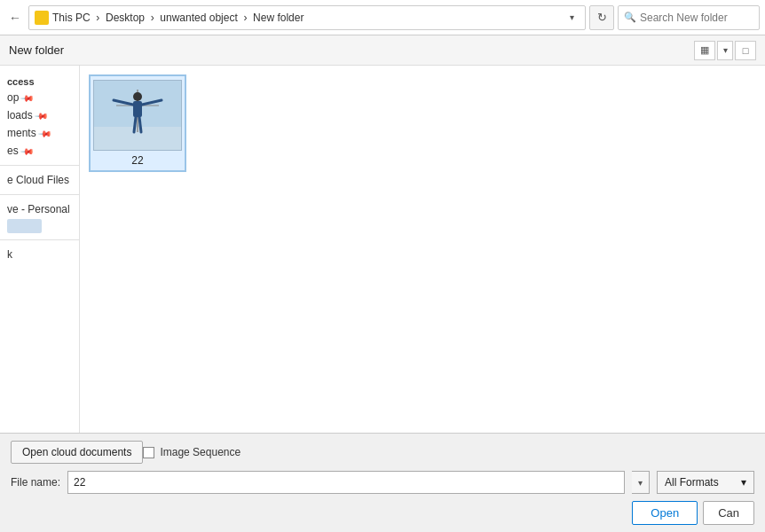 Image resolution: width=765 pixels, height=532 pixels. What do you see at coordinates (382, 452) in the screenshot?
I see `bottom-row1: Open cloud documents Image Sequence` at bounding box center [382, 452].